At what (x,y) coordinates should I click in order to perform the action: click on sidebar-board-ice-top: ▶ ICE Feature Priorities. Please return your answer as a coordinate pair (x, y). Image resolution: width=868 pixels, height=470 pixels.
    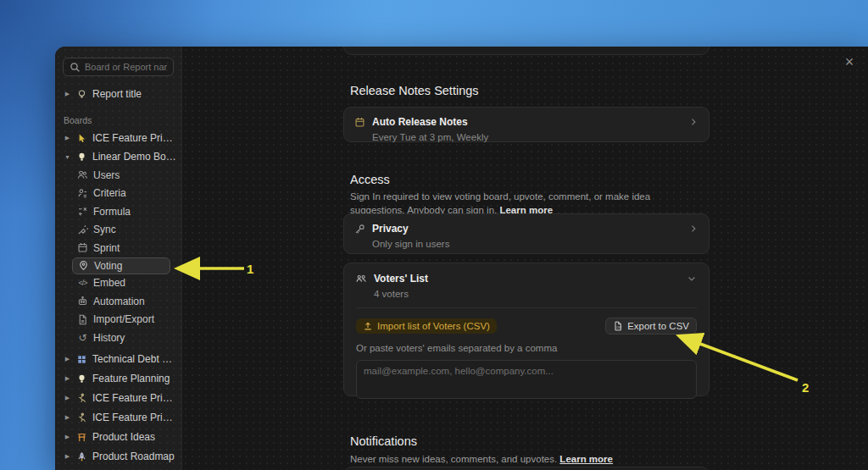
    Looking at the image, I should click on (119, 138).